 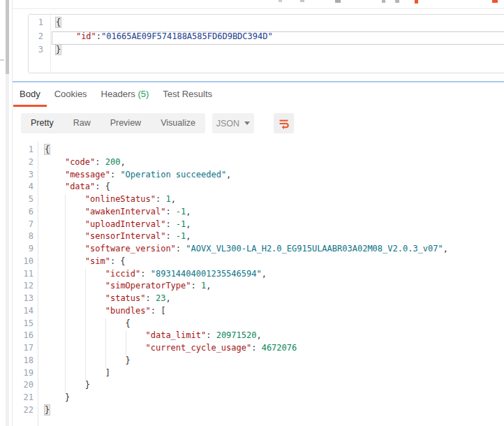 What do you see at coordinates (258, 263) in the screenshot?
I see `code-line: 10 "sim": {` at bounding box center [258, 263].